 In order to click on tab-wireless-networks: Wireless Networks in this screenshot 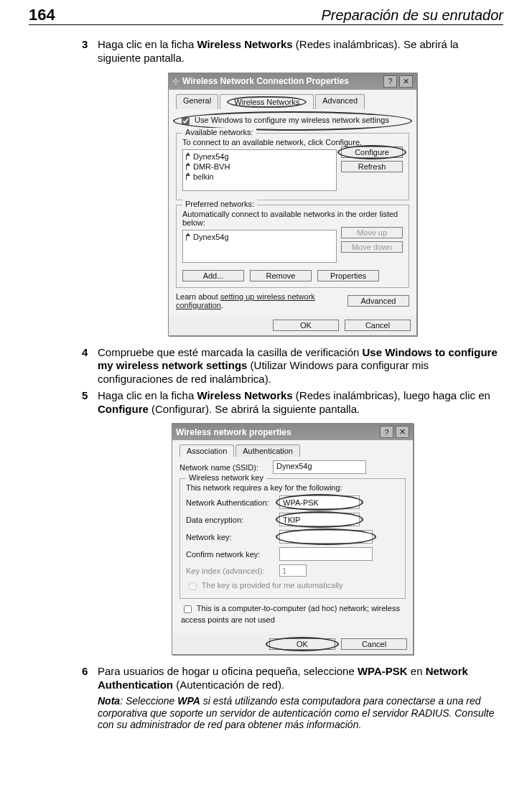, I will do `click(267, 102)`.